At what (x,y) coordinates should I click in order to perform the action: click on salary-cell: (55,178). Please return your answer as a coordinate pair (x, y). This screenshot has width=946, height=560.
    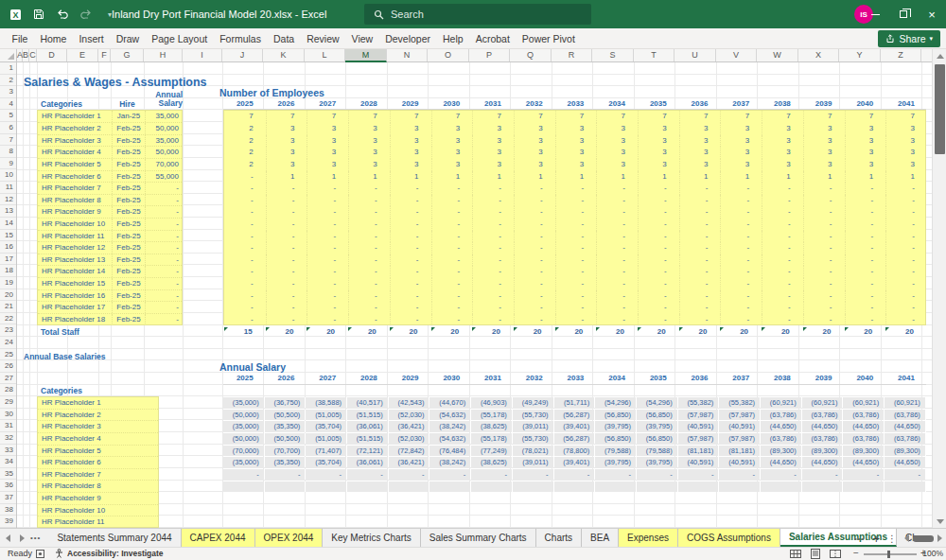
    Looking at the image, I should click on (492, 439).